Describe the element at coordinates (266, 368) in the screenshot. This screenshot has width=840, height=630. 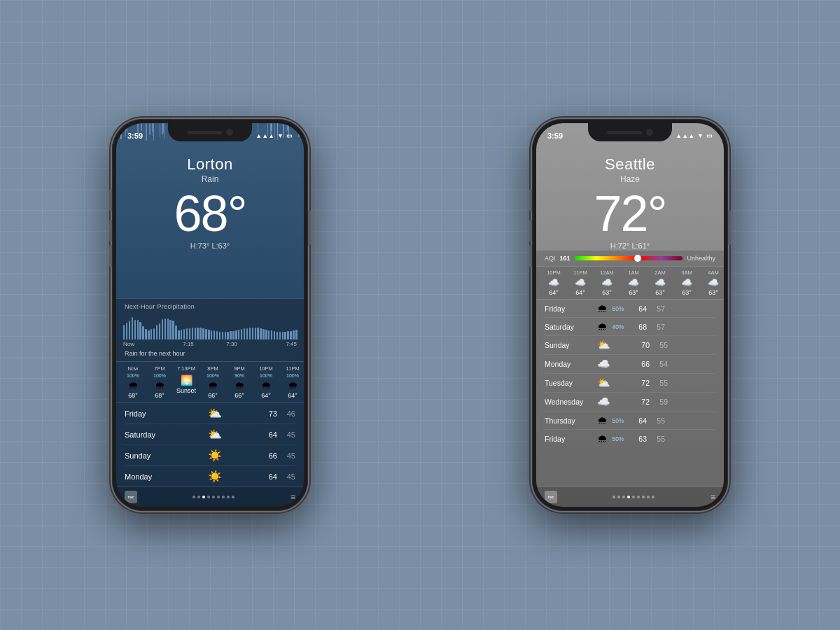
I see `hour-time: 10PM` at that location.